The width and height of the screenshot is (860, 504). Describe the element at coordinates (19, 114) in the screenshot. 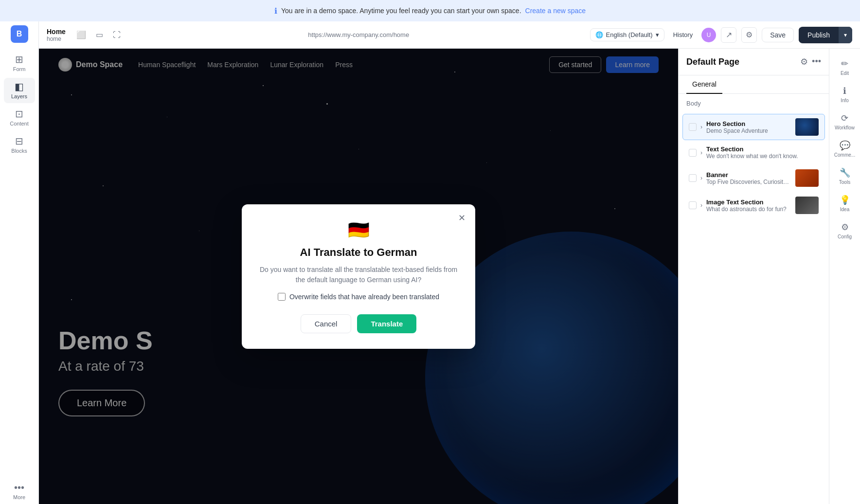

I see `content-icon: ⊡` at that location.